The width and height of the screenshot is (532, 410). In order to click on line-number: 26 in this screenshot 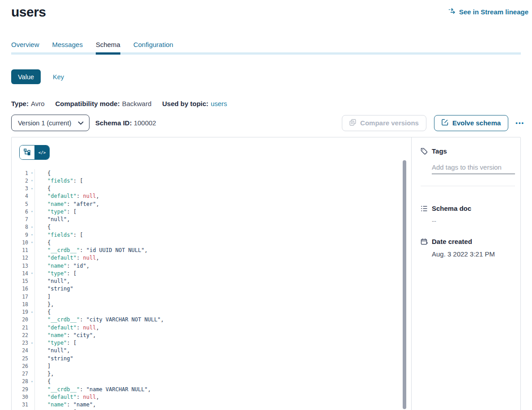, I will do `click(20, 366)`.